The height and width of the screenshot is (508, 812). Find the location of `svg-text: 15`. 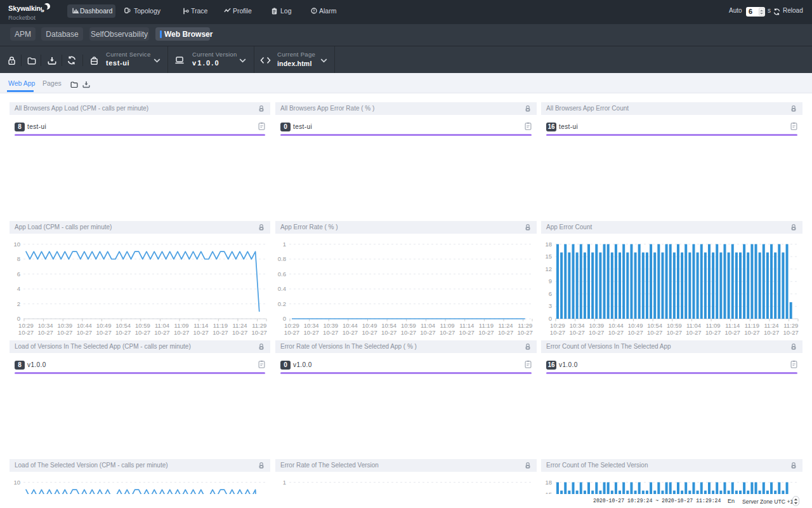

svg-text: 15 is located at coordinates (548, 257).